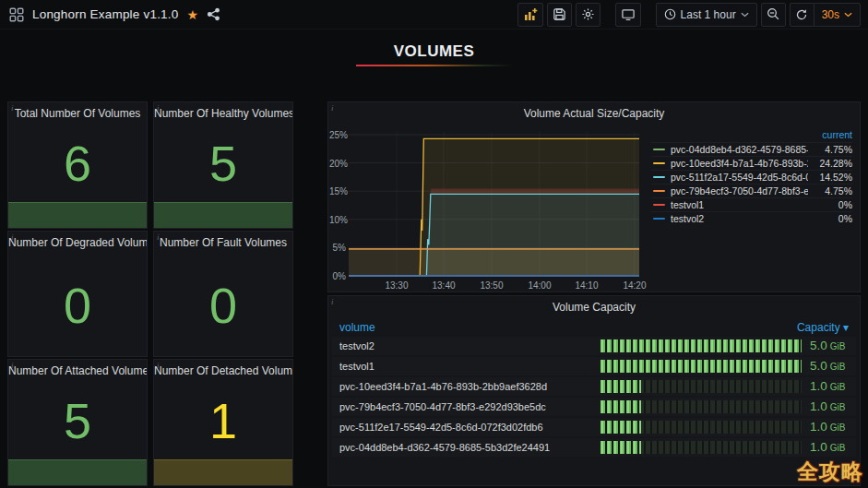 The height and width of the screenshot is (488, 868). I want to click on share-icon, so click(214, 15).